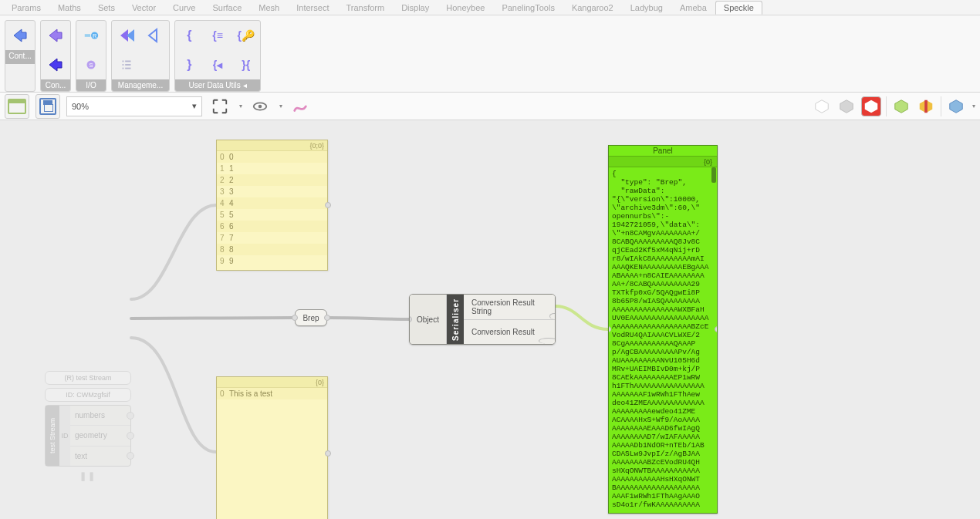  I want to click on stream-id-pill: ID: CWMzgfsif, so click(88, 395).